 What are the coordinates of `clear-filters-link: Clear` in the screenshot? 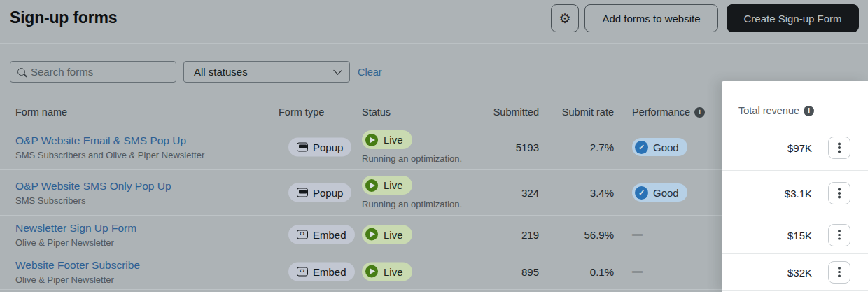 It's located at (370, 71).